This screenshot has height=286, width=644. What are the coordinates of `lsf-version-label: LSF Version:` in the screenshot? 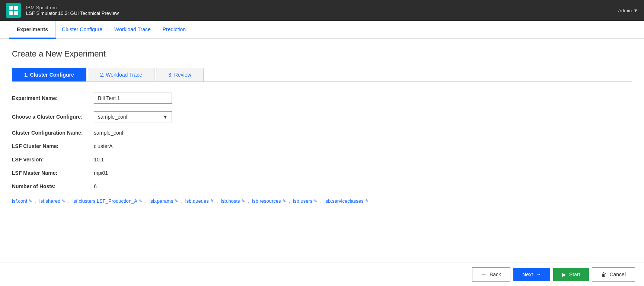 It's located at (53, 160).